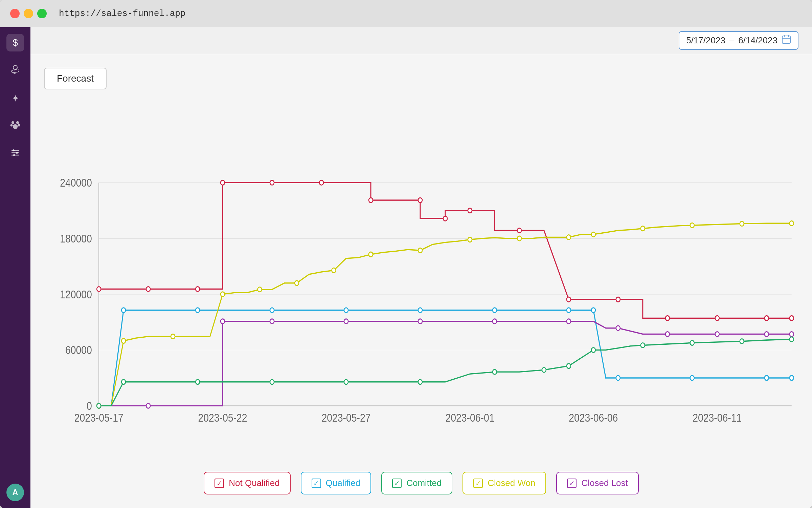  I want to click on legend-closed-lost: ✓ Closed Lost, so click(597, 483).